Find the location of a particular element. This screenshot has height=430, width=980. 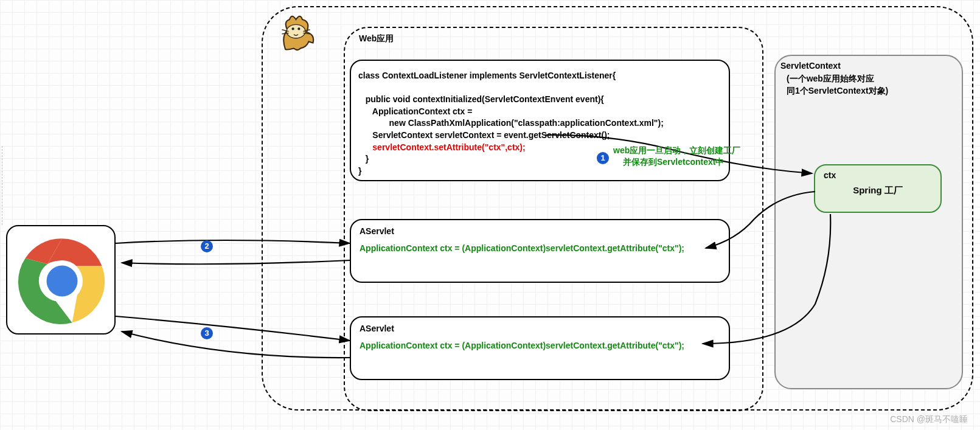

watermark: CSDN @斑马不嗑睡 is located at coordinates (929, 420).